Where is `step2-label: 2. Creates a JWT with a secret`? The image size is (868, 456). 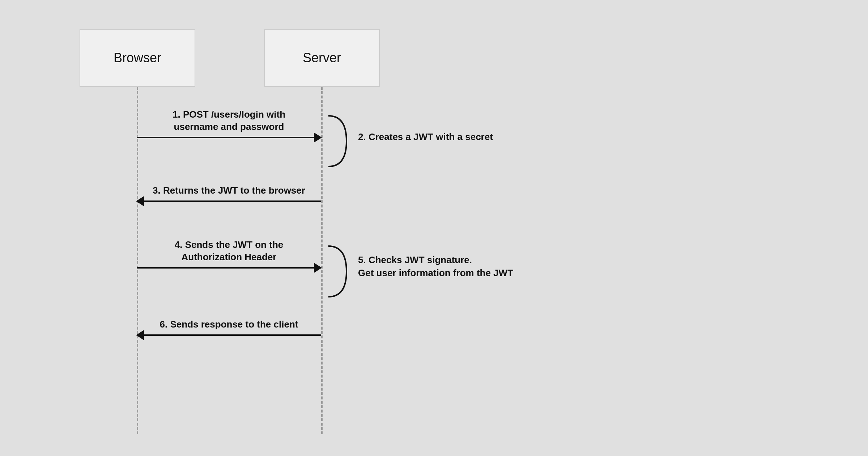 step2-label: 2. Creates a JWT with a secret is located at coordinates (425, 137).